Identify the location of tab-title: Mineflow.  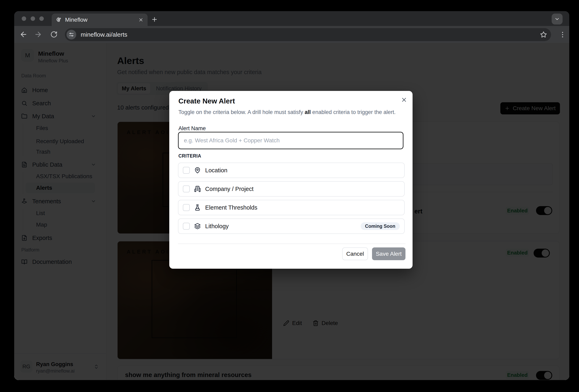
(100, 20).